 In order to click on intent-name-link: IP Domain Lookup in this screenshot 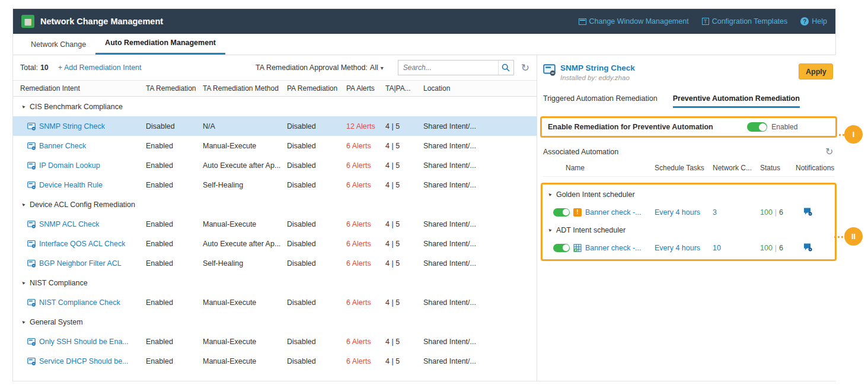, I will do `click(70, 166)`.